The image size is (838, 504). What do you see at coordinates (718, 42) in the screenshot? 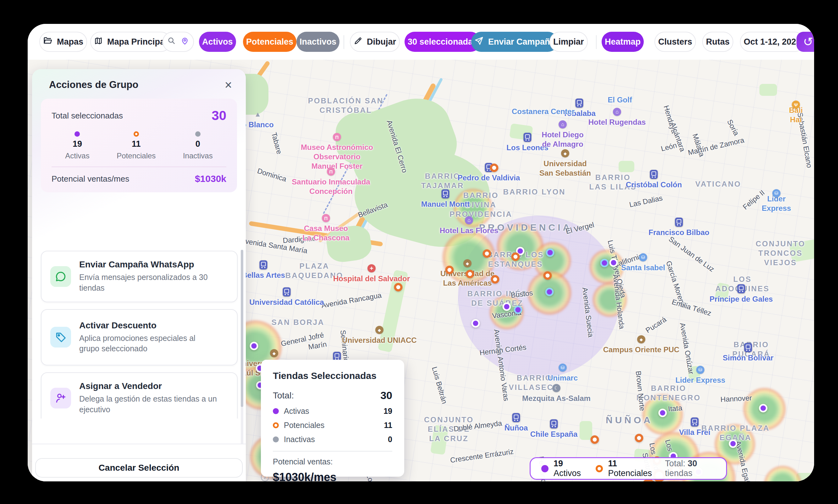
I see `view-rutas-button: Rutas` at bounding box center [718, 42].